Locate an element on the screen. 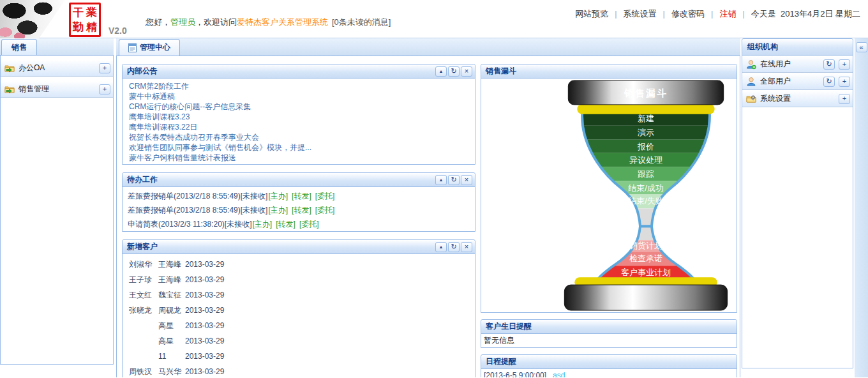  welcome-middle: ，欢迎访问 is located at coordinates (216, 22).